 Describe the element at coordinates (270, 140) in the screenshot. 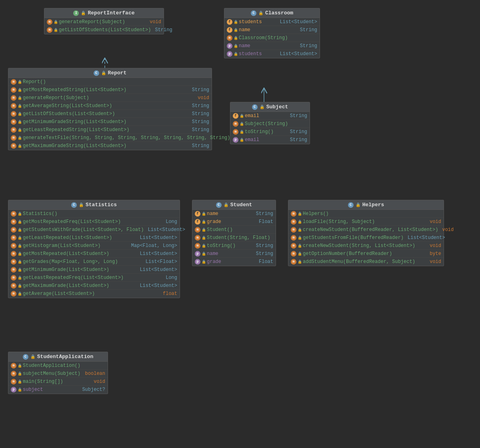

I see `sub-prop-1: p 🔒 email String` at that location.